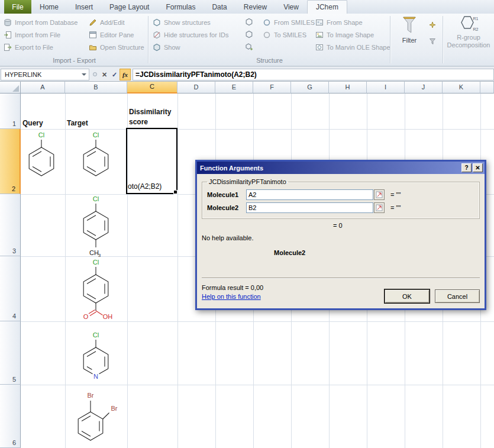  I want to click on column-header-i: I, so click(386, 88).